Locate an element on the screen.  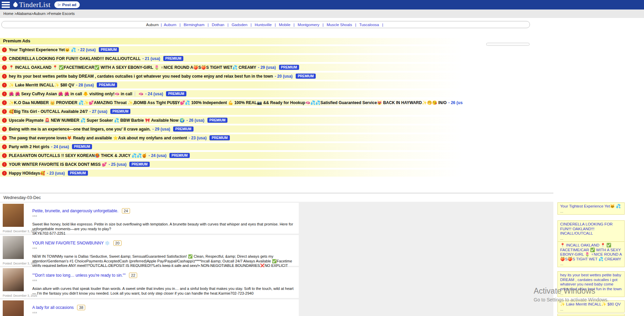
premium-ad-title: Upscale Playmate 🚨 NEW NUMBER 💦 Super So… is located at coordinates (97, 120).